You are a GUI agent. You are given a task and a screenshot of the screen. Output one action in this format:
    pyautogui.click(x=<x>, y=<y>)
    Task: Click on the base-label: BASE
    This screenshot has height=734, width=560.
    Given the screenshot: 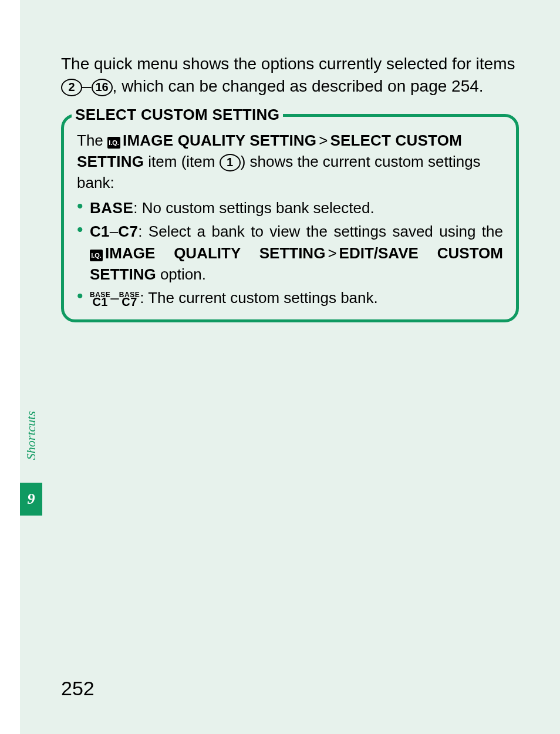 What is the action you would take?
    pyautogui.click(x=112, y=208)
    